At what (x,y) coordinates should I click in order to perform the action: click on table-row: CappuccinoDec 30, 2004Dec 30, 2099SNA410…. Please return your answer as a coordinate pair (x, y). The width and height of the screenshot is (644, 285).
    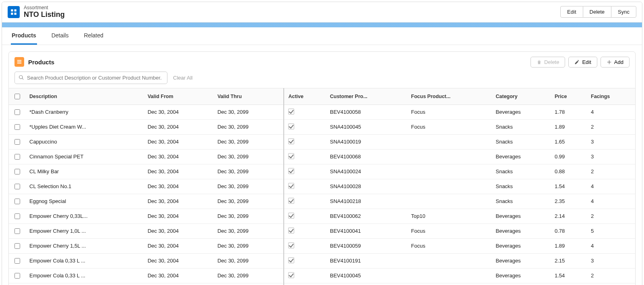
    Looking at the image, I should click on (322, 141).